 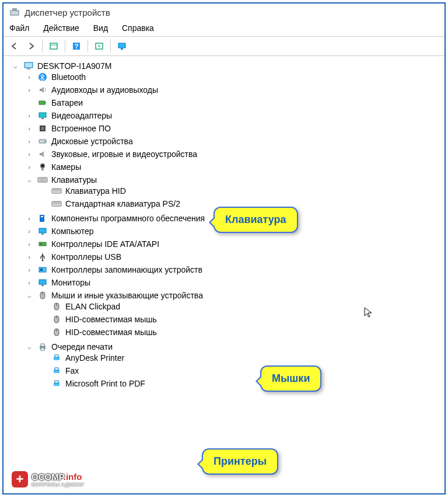 I want to click on toolbar: ?, so click(x=224, y=46).